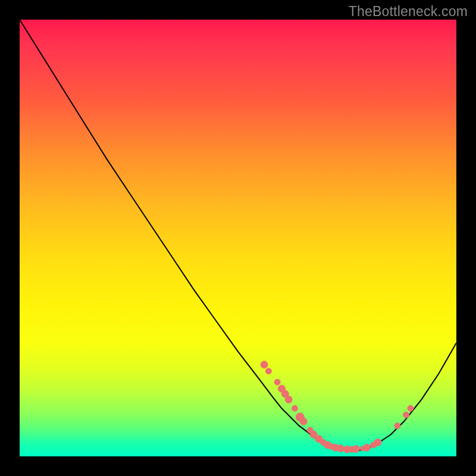 The width and height of the screenshot is (476, 476). Describe the element at coordinates (408, 12) in the screenshot. I see `watermark-text: TheBottleneck.com` at that location.